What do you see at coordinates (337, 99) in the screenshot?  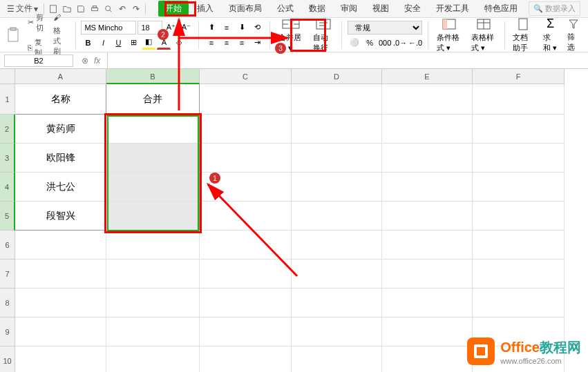 I see `cell-D1` at bounding box center [337, 99].